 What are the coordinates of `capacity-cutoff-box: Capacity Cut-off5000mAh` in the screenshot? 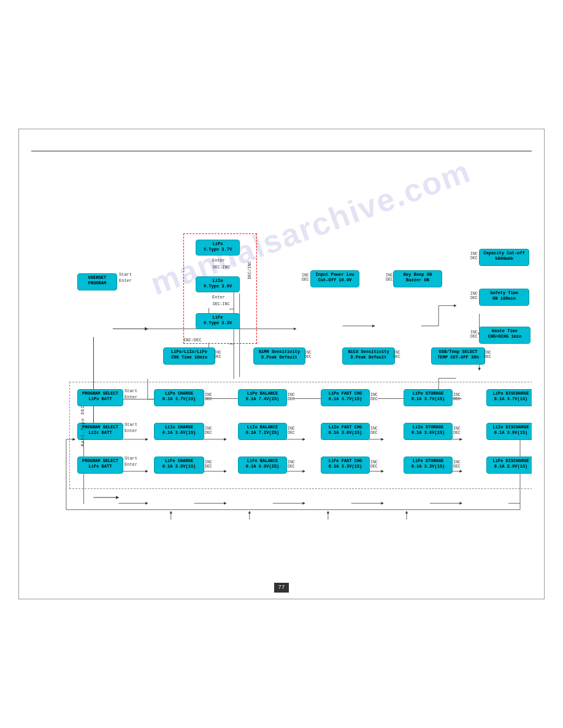 It's located at (504, 257).